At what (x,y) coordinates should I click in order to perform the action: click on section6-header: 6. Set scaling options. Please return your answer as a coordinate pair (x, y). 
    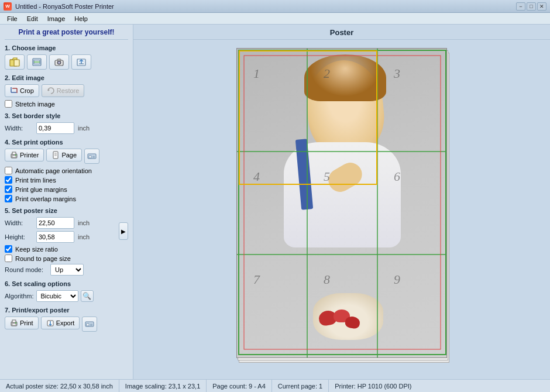
    Looking at the image, I should click on (67, 284).